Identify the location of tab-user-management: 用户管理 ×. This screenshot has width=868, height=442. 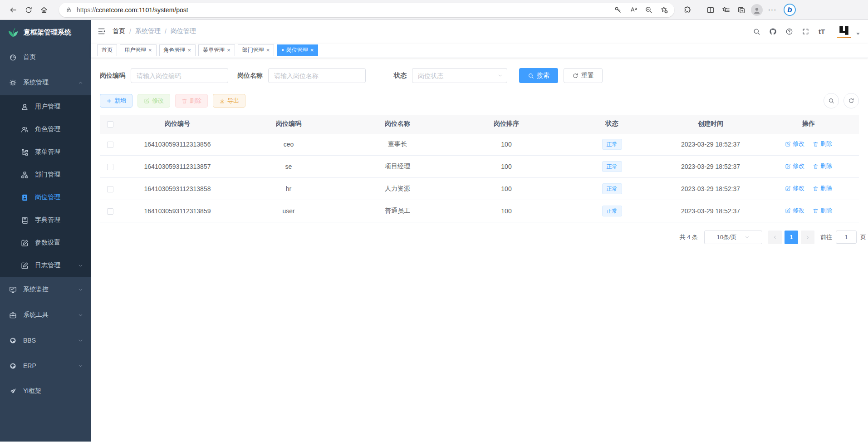
(138, 50).